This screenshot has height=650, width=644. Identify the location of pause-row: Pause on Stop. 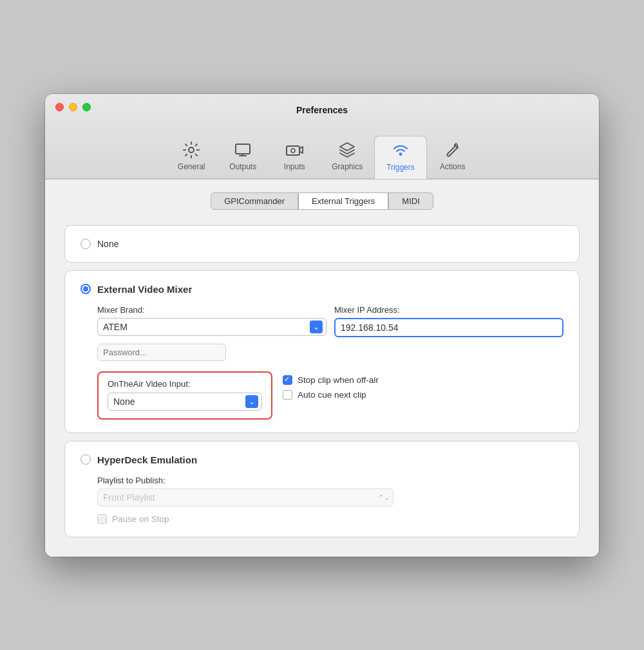
(330, 519).